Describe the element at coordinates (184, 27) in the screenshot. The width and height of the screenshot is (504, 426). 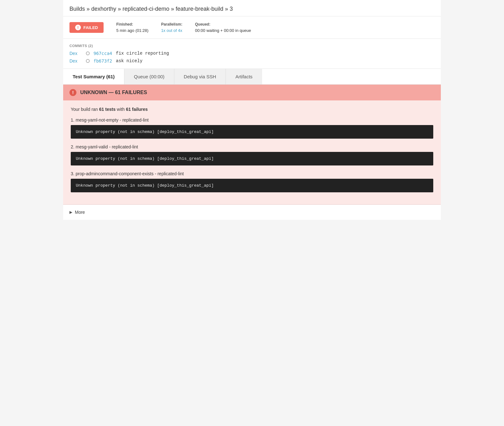
I see `status-meta: Finished: 5 min ago (01:28) Parallelism:…` at that location.